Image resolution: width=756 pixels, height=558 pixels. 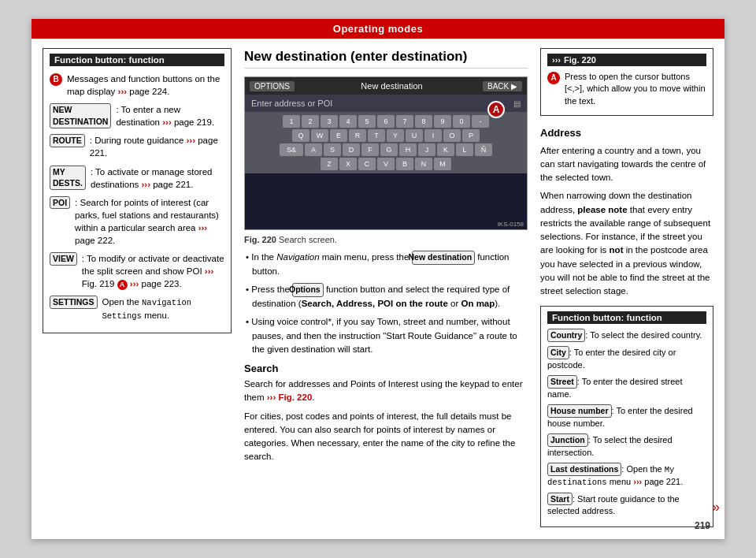 I want to click on key-2: 2, so click(x=310, y=121).